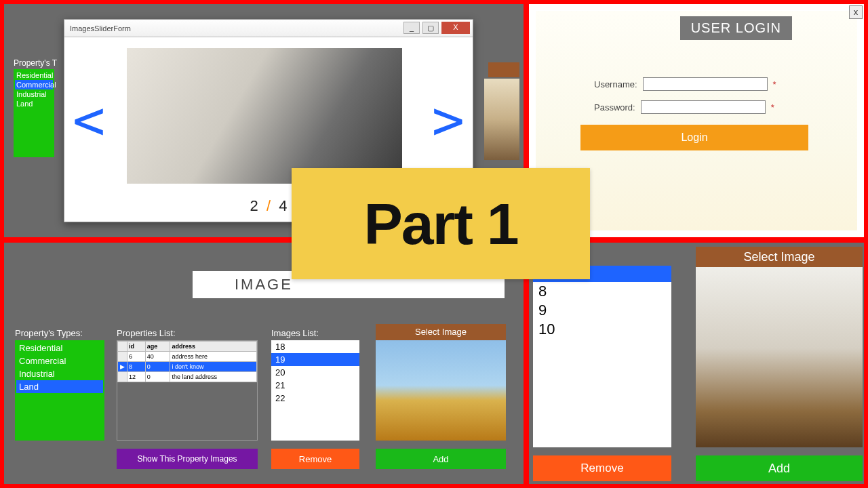  Describe the element at coordinates (616, 84) in the screenshot. I see `username-label: Username:` at that location.